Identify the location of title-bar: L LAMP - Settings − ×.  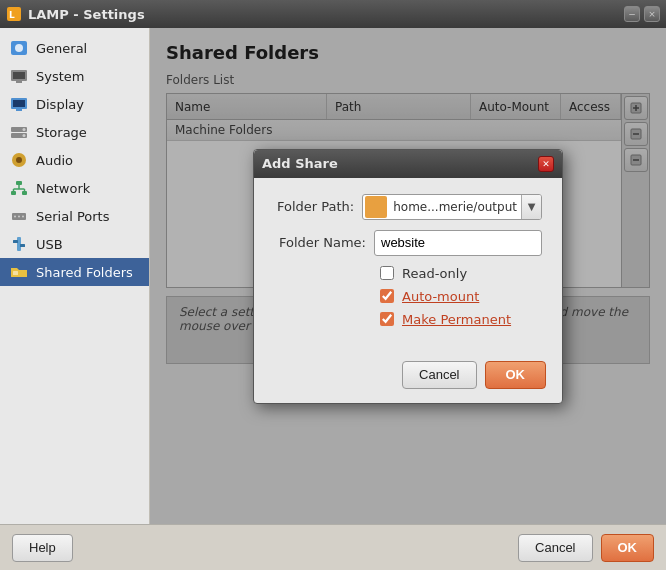
(333, 14).